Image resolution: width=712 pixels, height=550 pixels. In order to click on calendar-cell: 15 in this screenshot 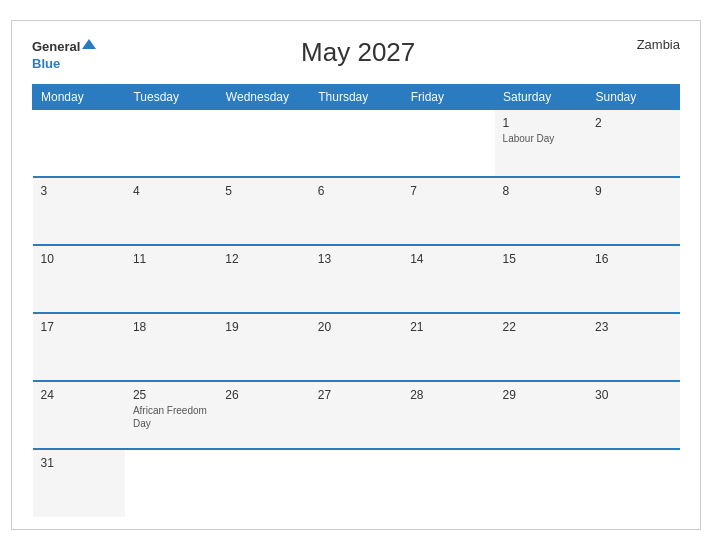, I will do `click(541, 279)`.